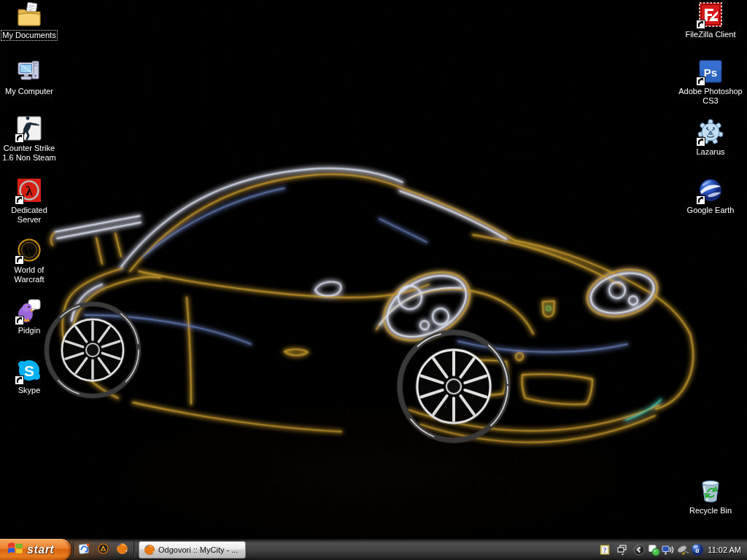 This screenshot has width=747, height=560. Describe the element at coordinates (29, 376) in the screenshot. I see `desktop-icon-skype: S Skype` at that location.